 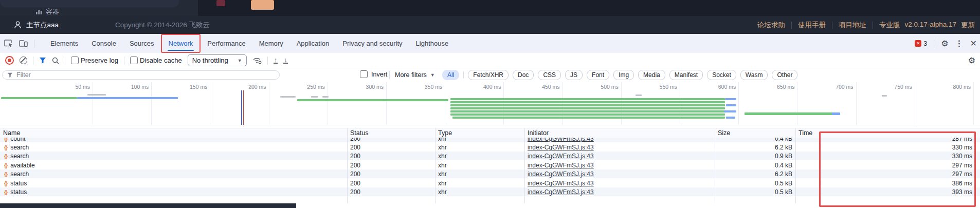 What do you see at coordinates (364, 74) in the screenshot?
I see `invert-checkbox` at bounding box center [364, 74].